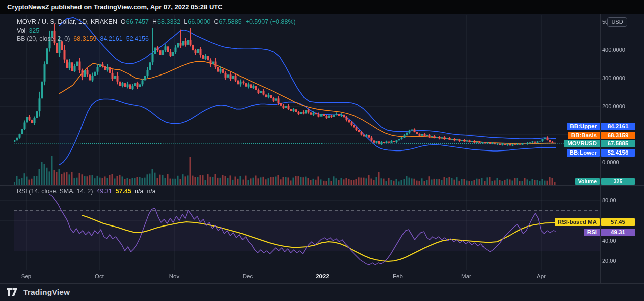  What do you see at coordinates (322, 292) in the screenshot?
I see `footer-bar: TradingView` at bounding box center [322, 292].